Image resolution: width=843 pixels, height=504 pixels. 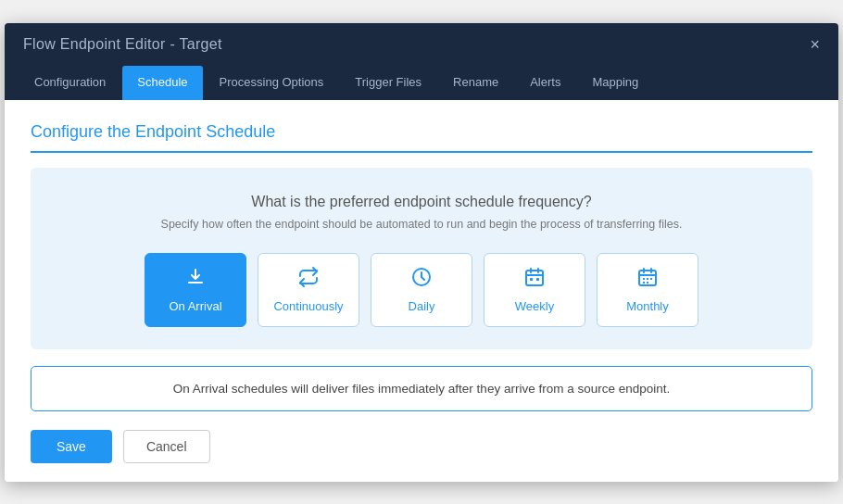 What do you see at coordinates (422, 389) in the screenshot?
I see `info-box: On Arrival schedules will deliver files …` at bounding box center [422, 389].